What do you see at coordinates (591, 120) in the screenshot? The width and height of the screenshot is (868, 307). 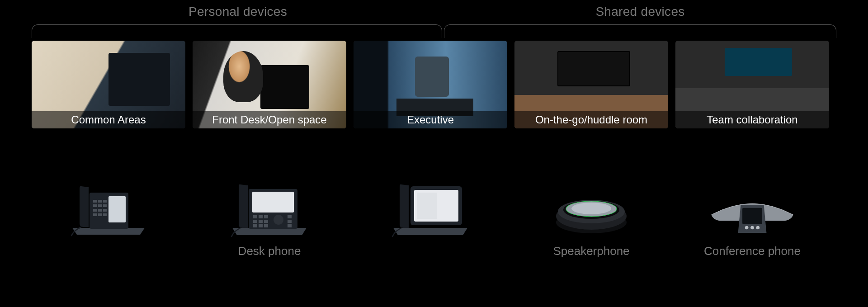 I see `scenario-caption: On-the-go/huddle room` at bounding box center [591, 120].